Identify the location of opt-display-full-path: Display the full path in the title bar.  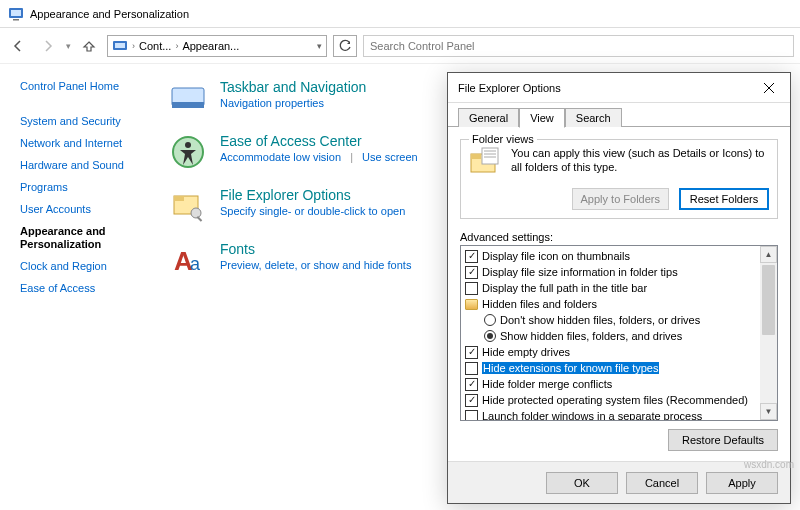
(564, 288).